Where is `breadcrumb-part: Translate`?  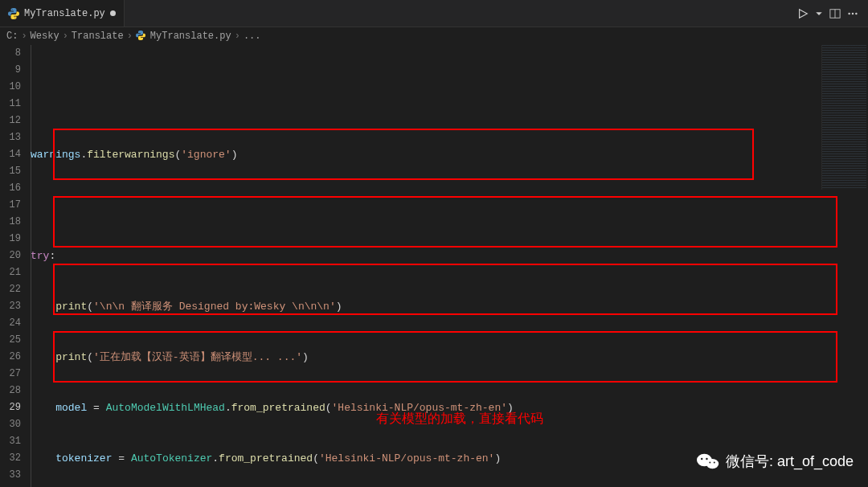
breadcrumb-part: Translate is located at coordinates (98, 36).